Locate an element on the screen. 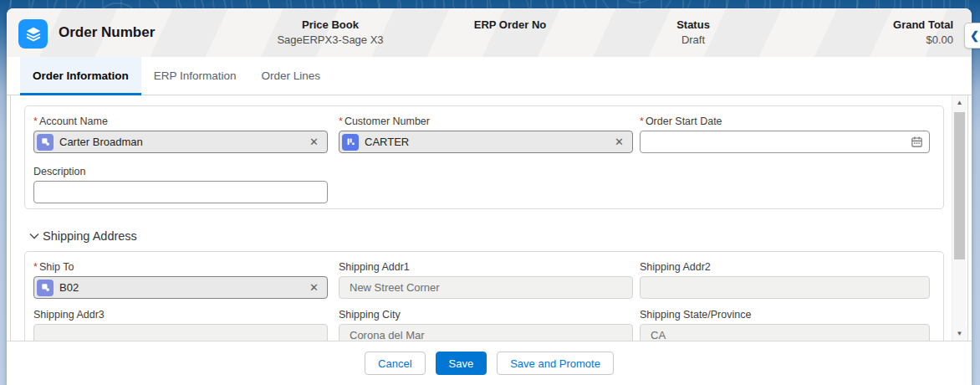 This screenshot has width=980, height=385. status-label: Status is located at coordinates (693, 25).